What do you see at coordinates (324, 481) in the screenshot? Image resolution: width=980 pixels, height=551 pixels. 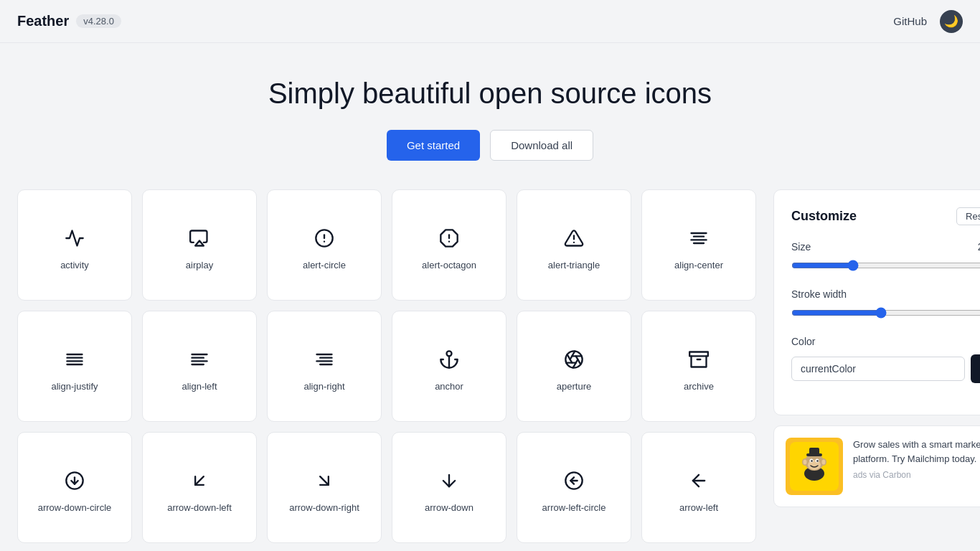 I see `arrow-down-right-icon` at bounding box center [324, 481].